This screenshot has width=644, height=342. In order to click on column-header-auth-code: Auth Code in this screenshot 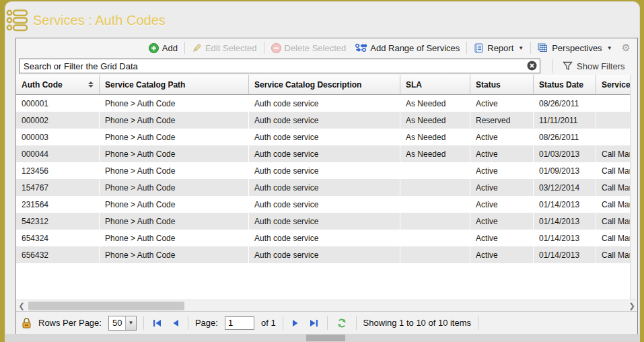, I will do `click(58, 85)`.